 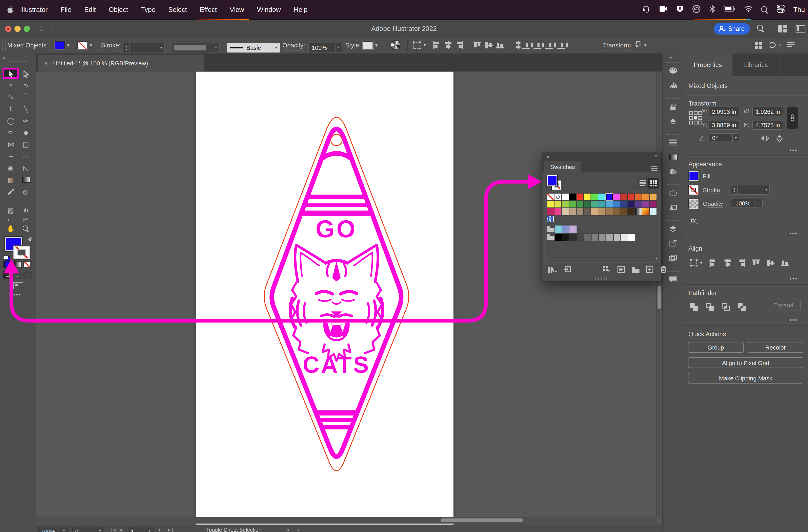 What do you see at coordinates (551, 204) in the screenshot?
I see `swatch-F3EA49` at bounding box center [551, 204].